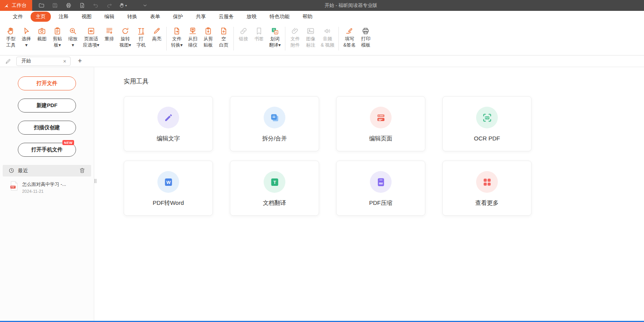 The width and height of the screenshot is (644, 322). Describe the element at coordinates (201, 17) in the screenshot. I see `menu-item-share: 共享` at that location.